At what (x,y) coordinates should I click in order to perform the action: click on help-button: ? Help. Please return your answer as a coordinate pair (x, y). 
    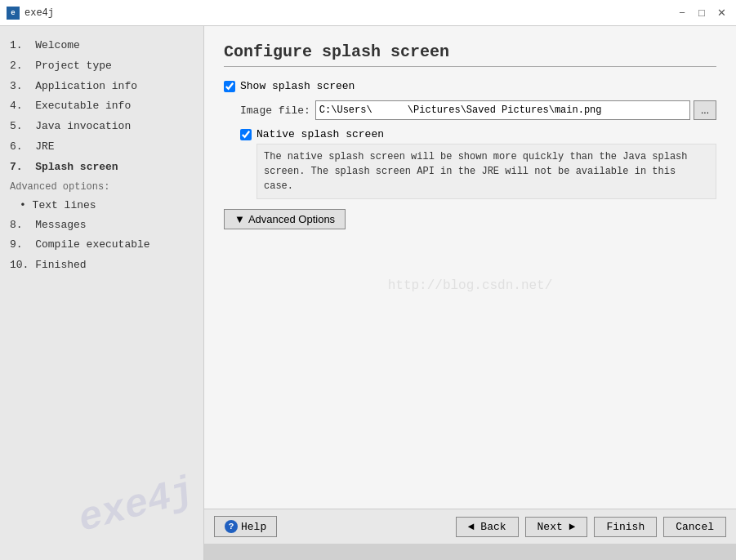
    Looking at the image, I should click on (245, 527).